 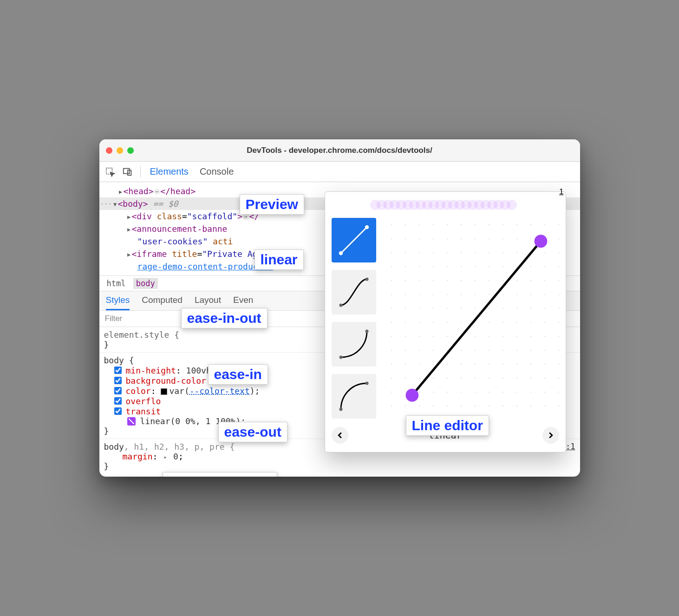 What do you see at coordinates (131, 421) in the screenshot?
I see `easing-swatch-icon` at bounding box center [131, 421].